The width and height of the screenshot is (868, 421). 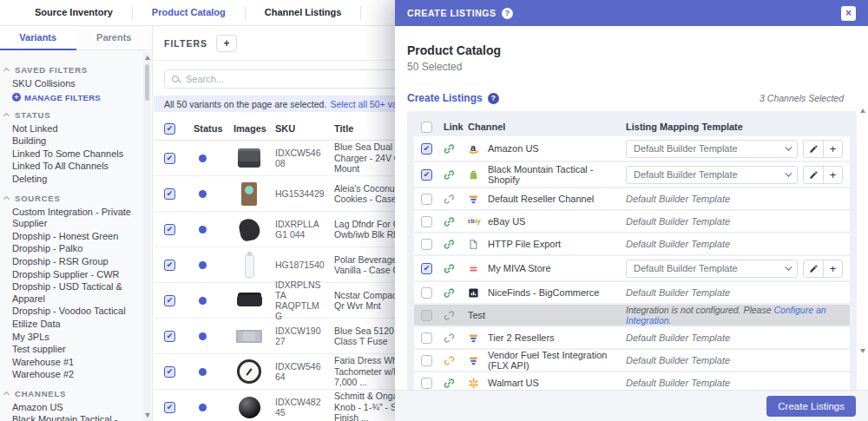 What do you see at coordinates (632, 67) in the screenshot?
I see `selected-count: 50 Selected` at bounding box center [632, 67].